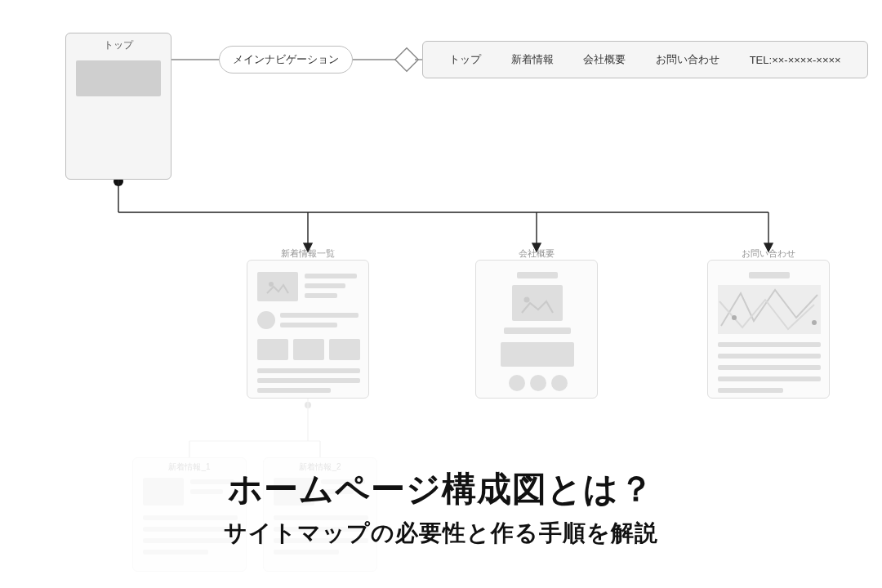 This screenshot has width=882, height=588. What do you see at coordinates (118, 106) in the screenshot?
I see `node-top-page: トップ` at bounding box center [118, 106].